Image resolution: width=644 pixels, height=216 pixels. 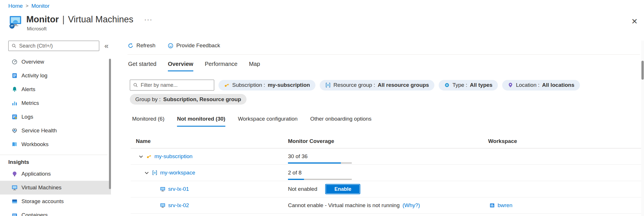 What do you see at coordinates (15, 6) in the screenshot?
I see `breadcrumb-home-link: Home` at bounding box center [15, 6].